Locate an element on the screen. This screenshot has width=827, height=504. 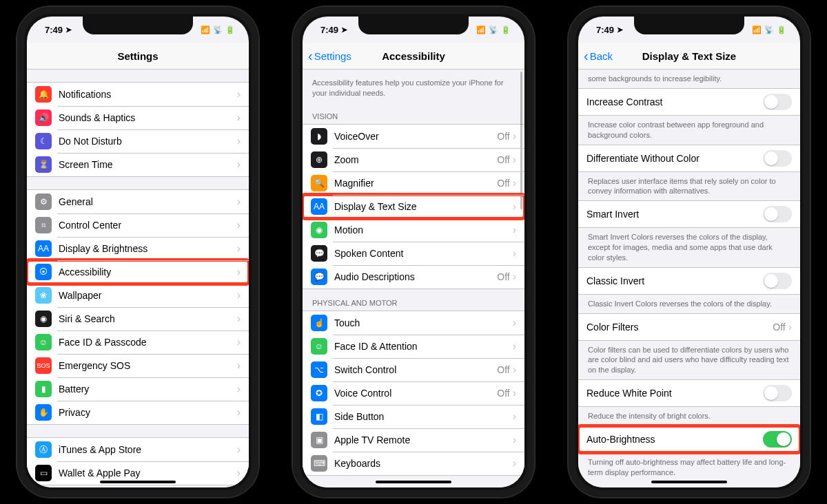
emergency-sos-icon: SOS is located at coordinates (43, 366).